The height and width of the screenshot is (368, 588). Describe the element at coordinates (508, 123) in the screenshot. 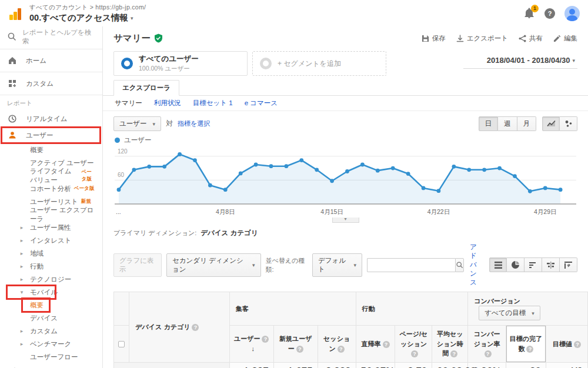

I see `granularity-week-button: 週` at that location.